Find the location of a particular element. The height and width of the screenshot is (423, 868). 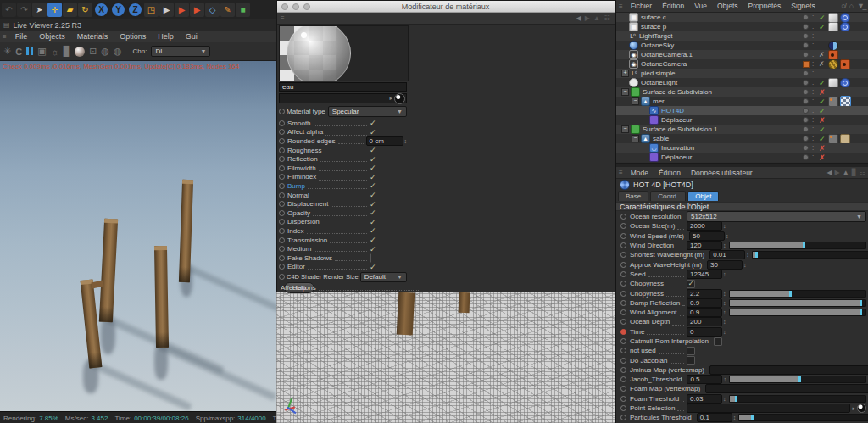

cam-tag-icon is located at coordinates (833, 55).